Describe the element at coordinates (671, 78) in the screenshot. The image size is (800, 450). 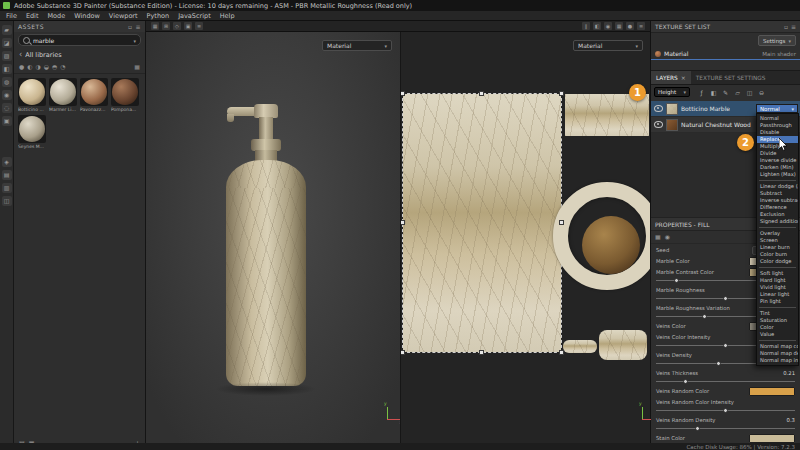
I see `tab-layers: LAYERS ×` at that location.